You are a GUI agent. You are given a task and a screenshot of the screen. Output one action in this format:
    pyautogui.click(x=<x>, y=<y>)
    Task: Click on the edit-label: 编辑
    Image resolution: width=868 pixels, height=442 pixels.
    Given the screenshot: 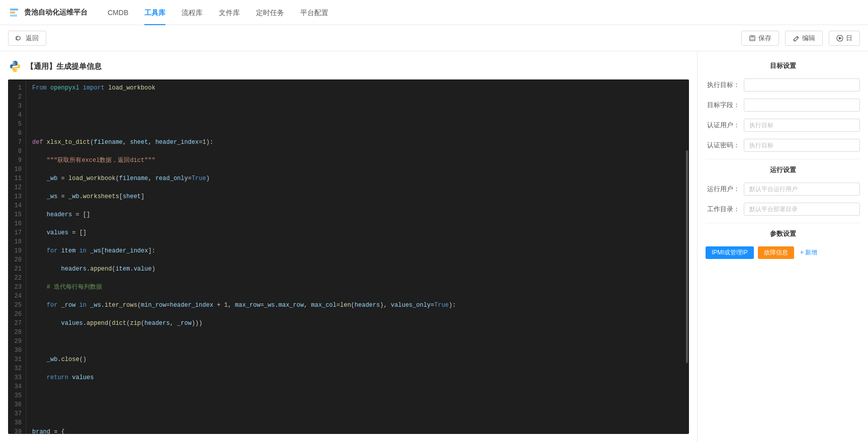 What is the action you would take?
    pyautogui.click(x=809, y=38)
    